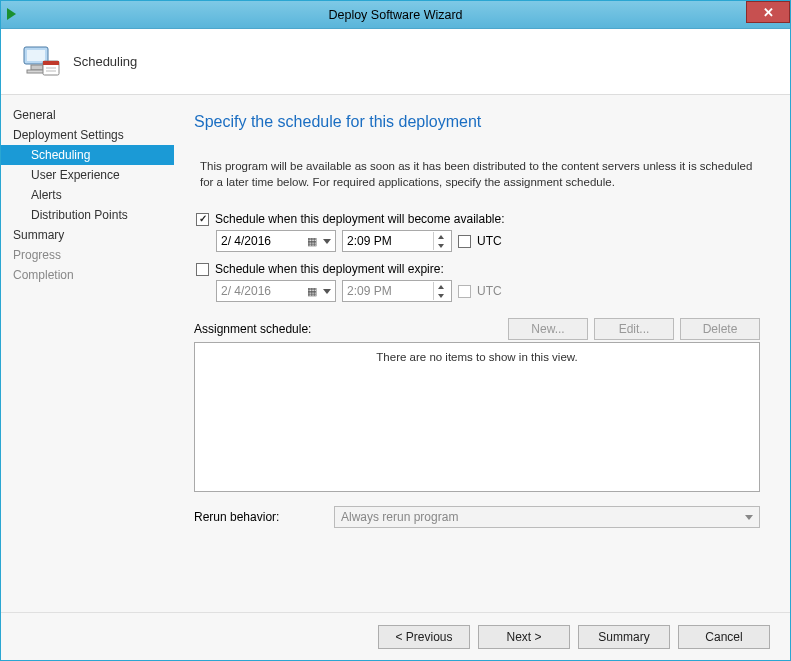 The width and height of the screenshot is (791, 661). I want to click on sidebar-item-alerts: Alerts, so click(88, 195).